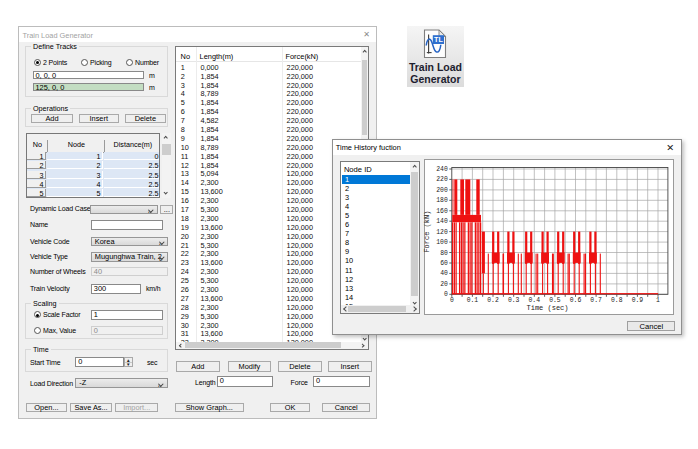 This screenshot has width=698, height=449. What do you see at coordinates (444, 274) in the screenshot?
I see `svg-text: 40` at bounding box center [444, 274].